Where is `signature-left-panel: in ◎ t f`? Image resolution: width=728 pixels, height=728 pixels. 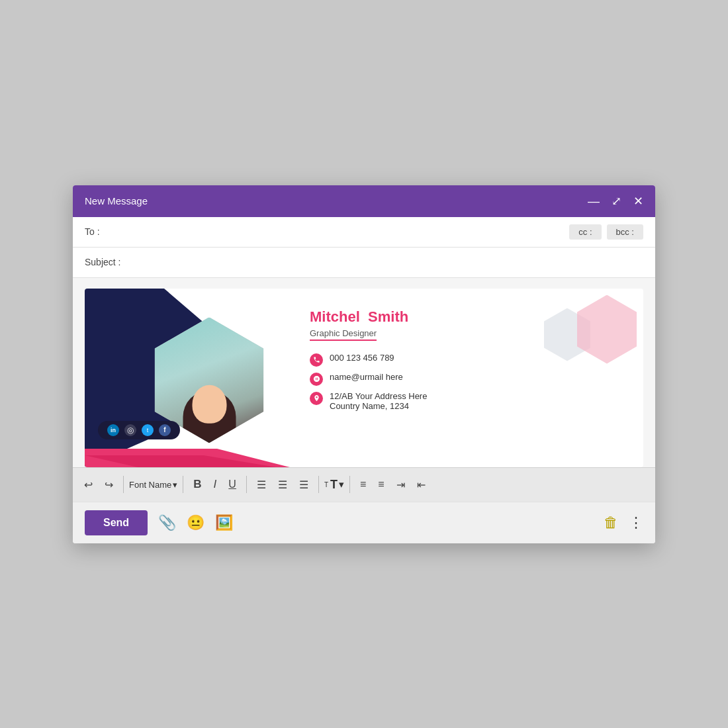 signature-left-panel: in ◎ t f is located at coordinates (187, 378).